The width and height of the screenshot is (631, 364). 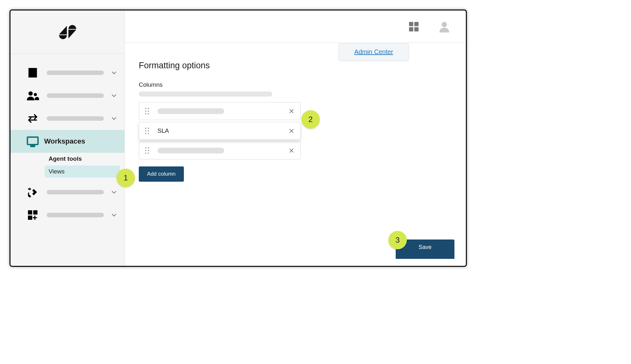 What do you see at coordinates (33, 118) in the screenshot?
I see `arrows-icon` at bounding box center [33, 118].